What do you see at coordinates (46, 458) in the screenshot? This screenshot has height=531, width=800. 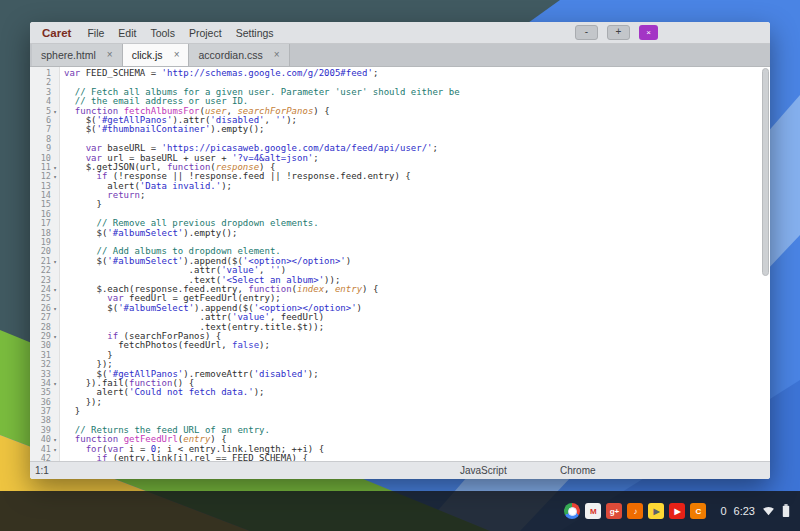 I see `line-number: 42` at bounding box center [46, 458].